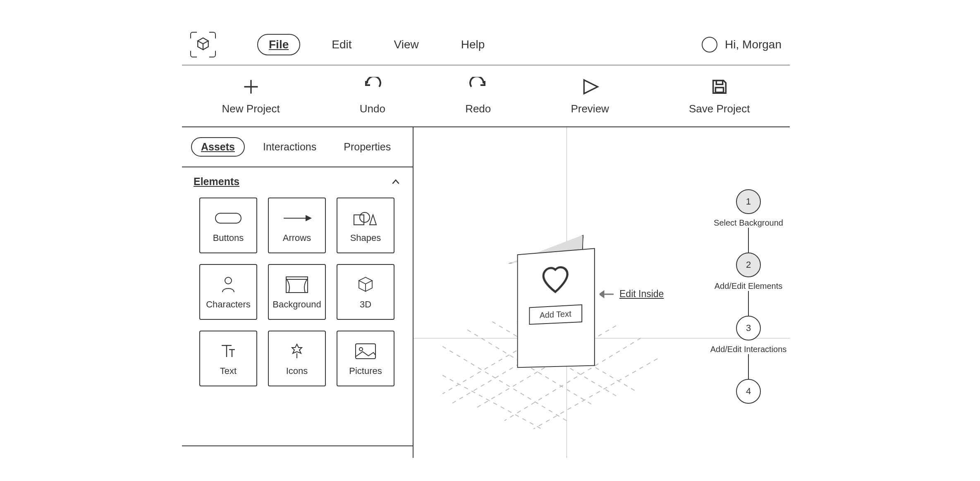  I want to click on element-background: Background, so click(297, 292).